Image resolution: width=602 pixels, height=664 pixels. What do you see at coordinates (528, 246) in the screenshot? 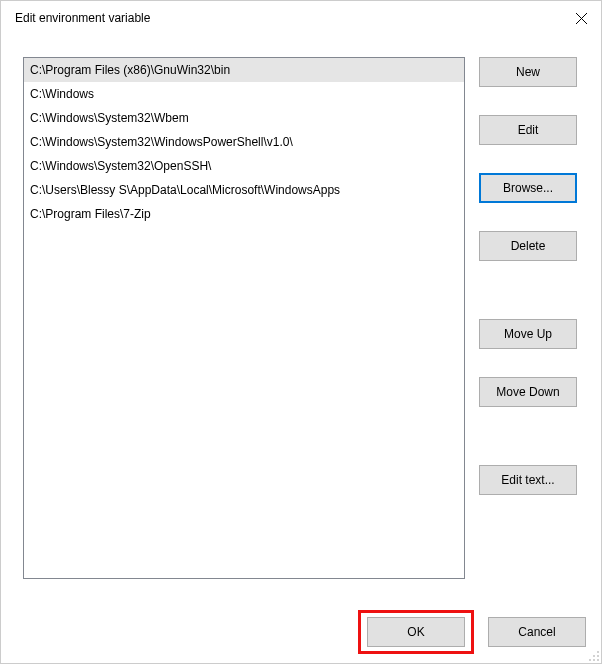
I see `delete-button: Delete` at bounding box center [528, 246].